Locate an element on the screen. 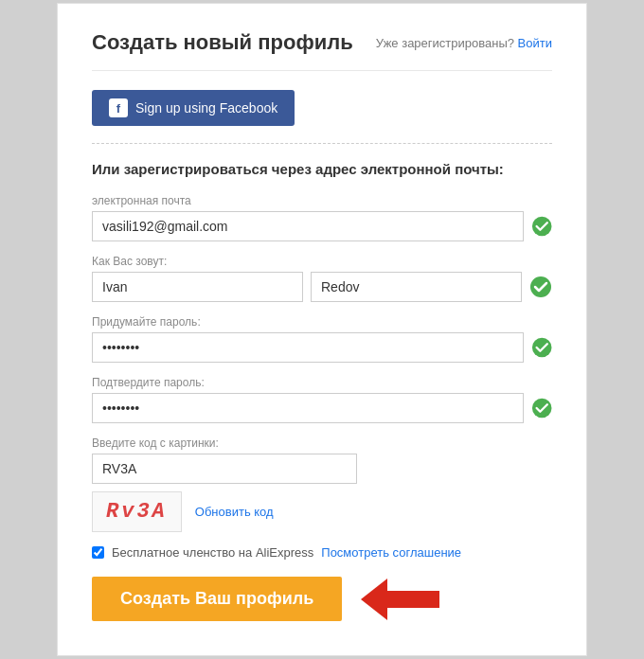 This screenshot has height=659, width=644. password-group: Придумайте пароль: is located at coordinates (322, 339).